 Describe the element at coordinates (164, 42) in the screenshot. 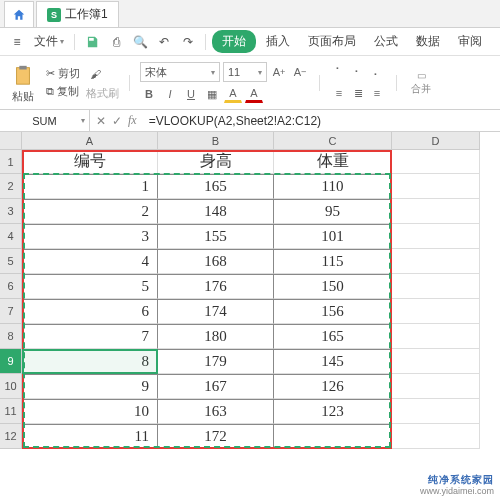

I see `undo-button: ↶` at that location.